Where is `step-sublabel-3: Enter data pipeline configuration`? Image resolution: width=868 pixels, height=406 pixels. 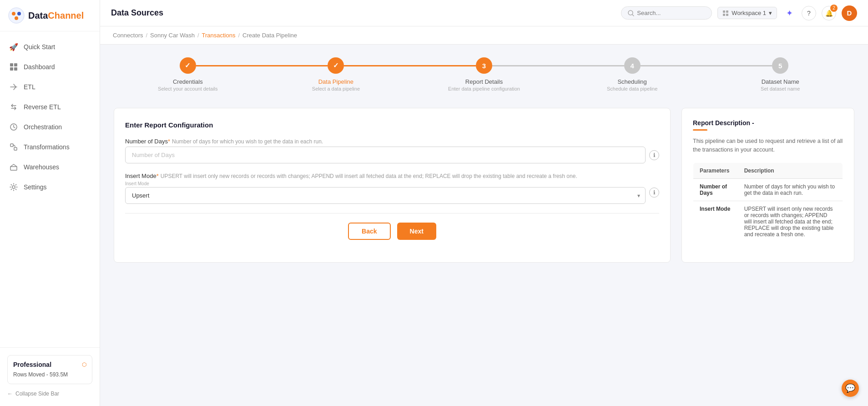 step-sublabel-3: Enter data pipeline configuration is located at coordinates (484, 89).